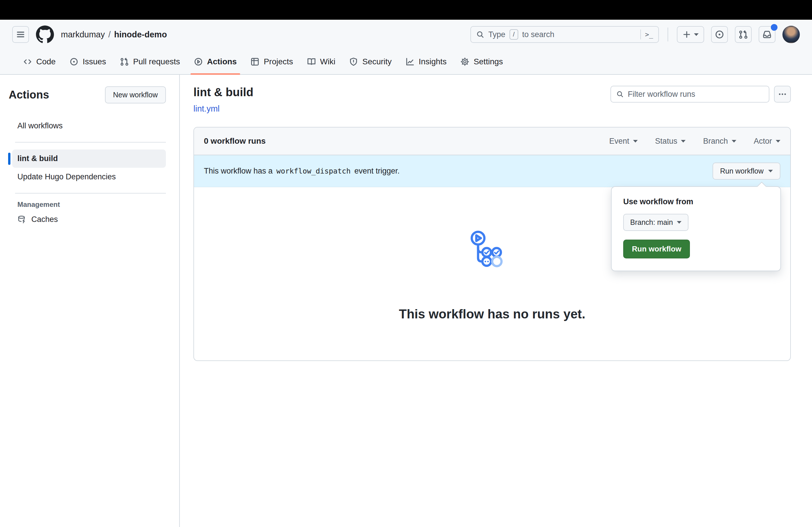 The height and width of the screenshot is (527, 812). What do you see at coordinates (222, 62) in the screenshot?
I see `tab-label: Actions` at bounding box center [222, 62].